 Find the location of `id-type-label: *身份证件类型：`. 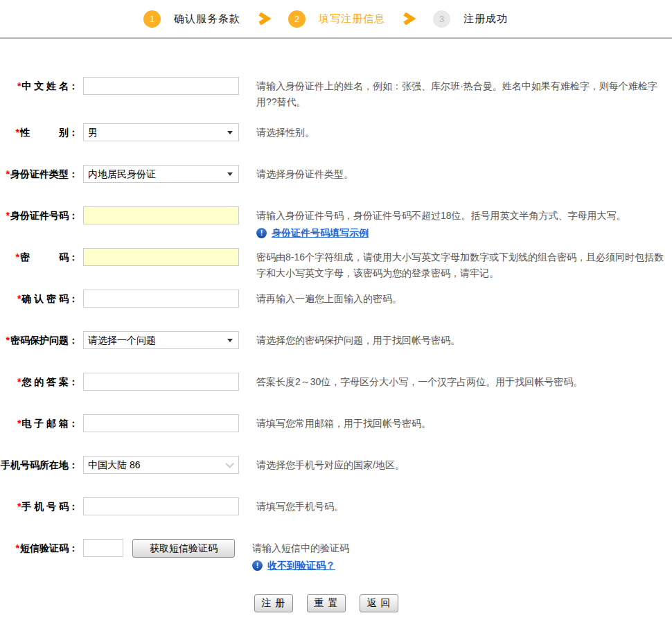

id-type-label: *身份证件类型： is located at coordinates (39, 174).